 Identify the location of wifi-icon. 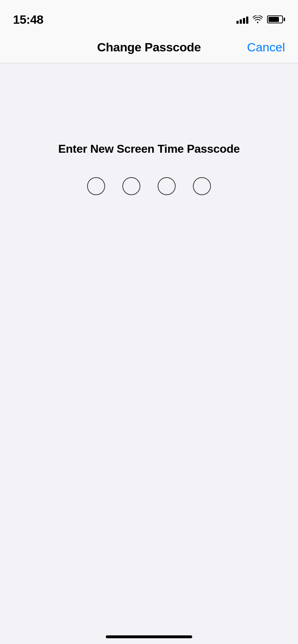
(258, 19).